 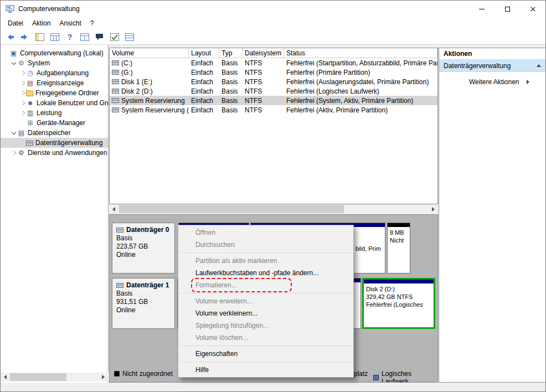 What do you see at coordinates (70, 37) in the screenshot?
I see `help-button: ?` at bounding box center [70, 37].